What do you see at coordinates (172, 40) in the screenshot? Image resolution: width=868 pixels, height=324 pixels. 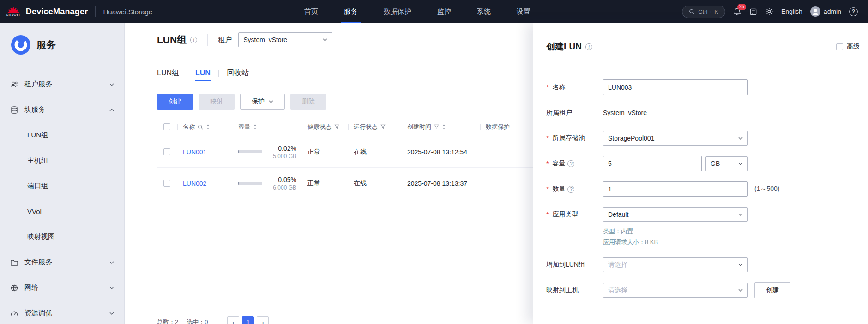 I see `page-title: LUN组` at bounding box center [172, 40].